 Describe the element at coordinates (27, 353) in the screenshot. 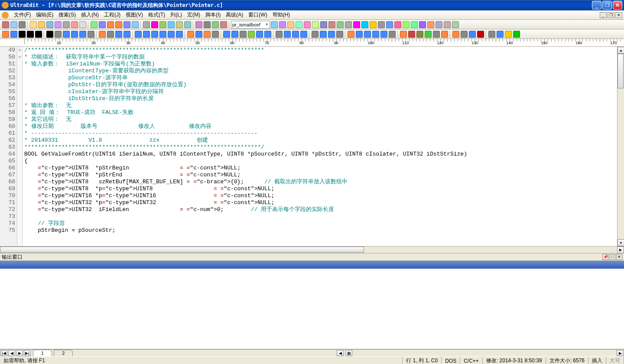

I see `tab-last-button: ▶|` at that location.